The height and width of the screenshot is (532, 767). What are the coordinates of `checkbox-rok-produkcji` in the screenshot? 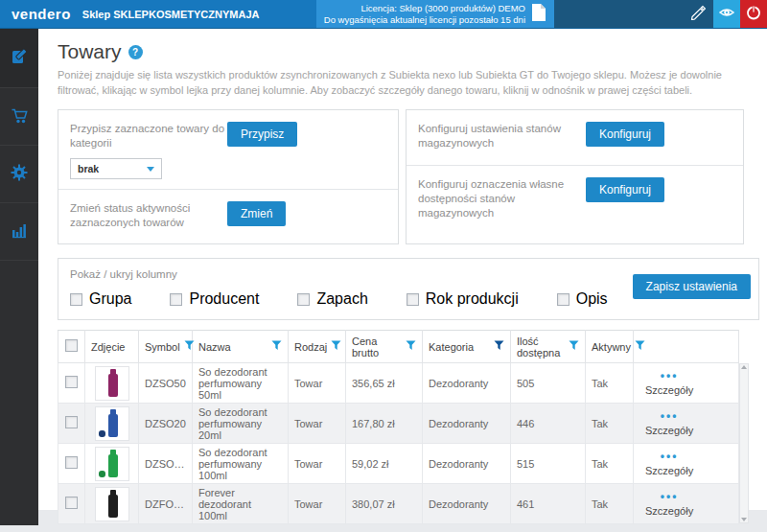 It's located at (412, 299).